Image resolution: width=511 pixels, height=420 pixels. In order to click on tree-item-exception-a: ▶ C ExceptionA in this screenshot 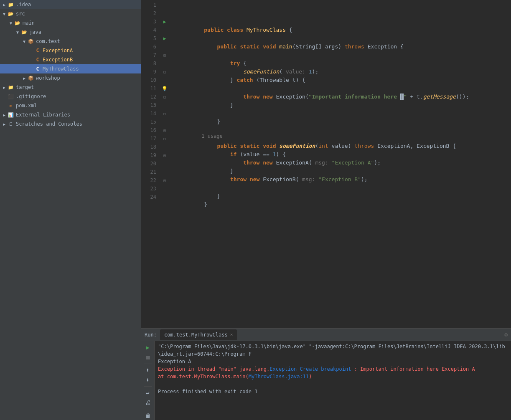, I will do `click(70, 51)`.